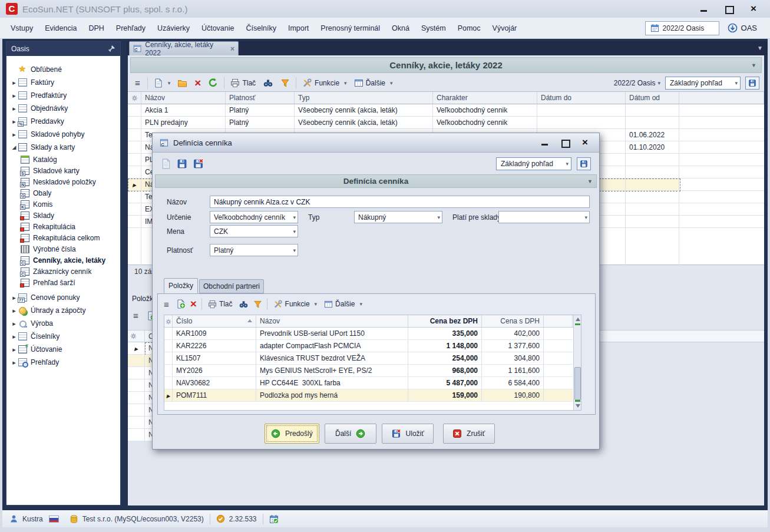 Image resolution: width=770 pixels, height=532 pixels. What do you see at coordinates (213, 82) in the screenshot?
I see `refresh-button` at bounding box center [213, 82].